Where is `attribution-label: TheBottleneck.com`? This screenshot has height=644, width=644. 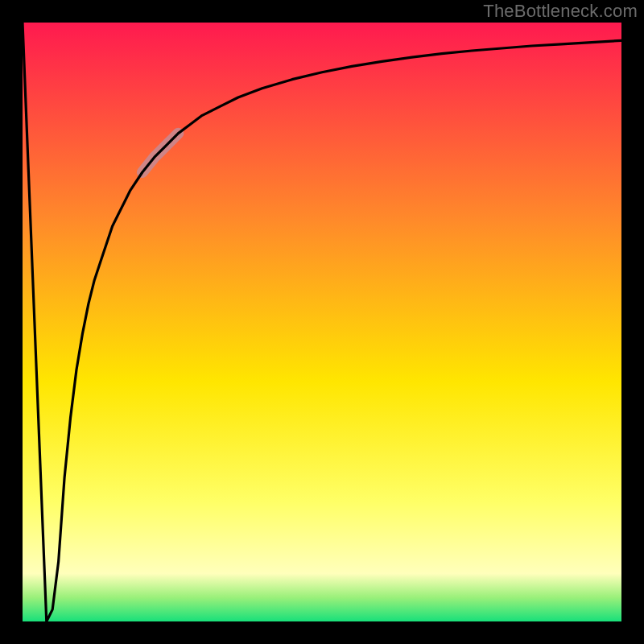
attribution-label: TheBottleneck.com is located at coordinates (560, 11).